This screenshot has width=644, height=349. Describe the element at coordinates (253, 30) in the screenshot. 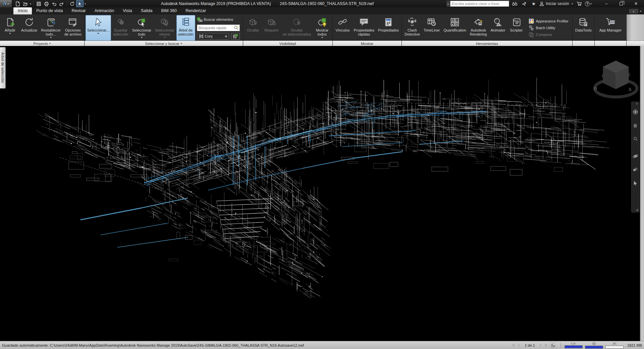

I see `ocultar-label: Ocultar` at that location.